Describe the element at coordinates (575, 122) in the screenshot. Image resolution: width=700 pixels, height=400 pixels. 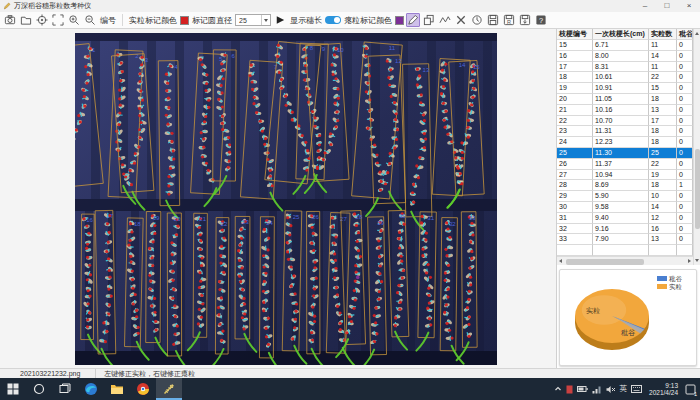
I see `table-cell: 22` at that location.